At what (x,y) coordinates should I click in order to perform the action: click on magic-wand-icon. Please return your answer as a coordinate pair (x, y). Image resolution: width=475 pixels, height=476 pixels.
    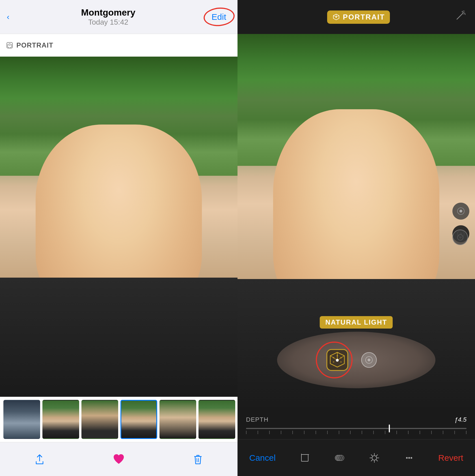
    Looking at the image, I should click on (460, 16).